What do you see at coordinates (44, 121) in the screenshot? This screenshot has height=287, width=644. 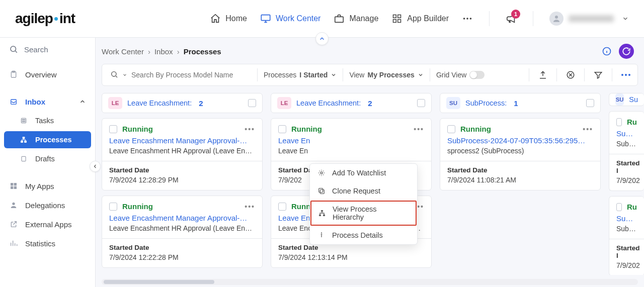 I see `sidebar-tasks-label: Tasks` at bounding box center [44, 121].